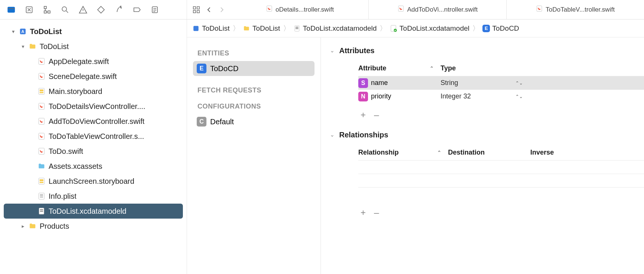 This screenshot has width=644, height=274. Describe the element at coordinates (456, 97) in the screenshot. I see `attr-type: Integer 32` at that location.